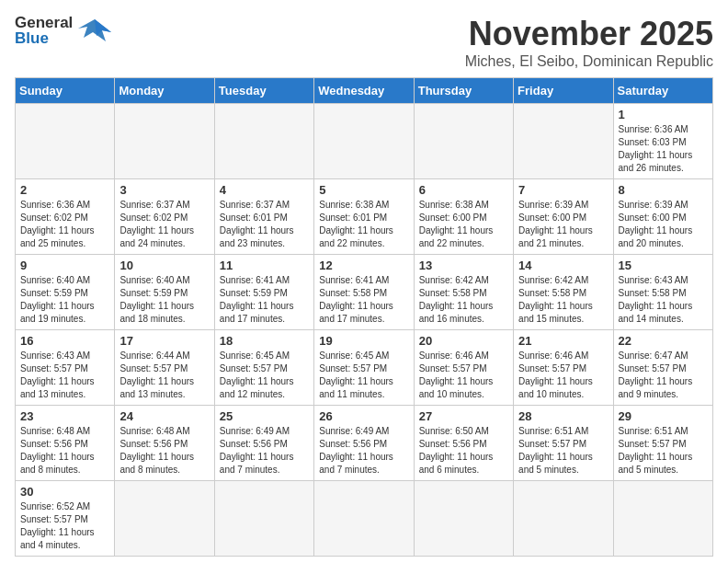 The height and width of the screenshot is (563, 728). Describe the element at coordinates (265, 416) in the screenshot. I see `day-number: 25` at that location.